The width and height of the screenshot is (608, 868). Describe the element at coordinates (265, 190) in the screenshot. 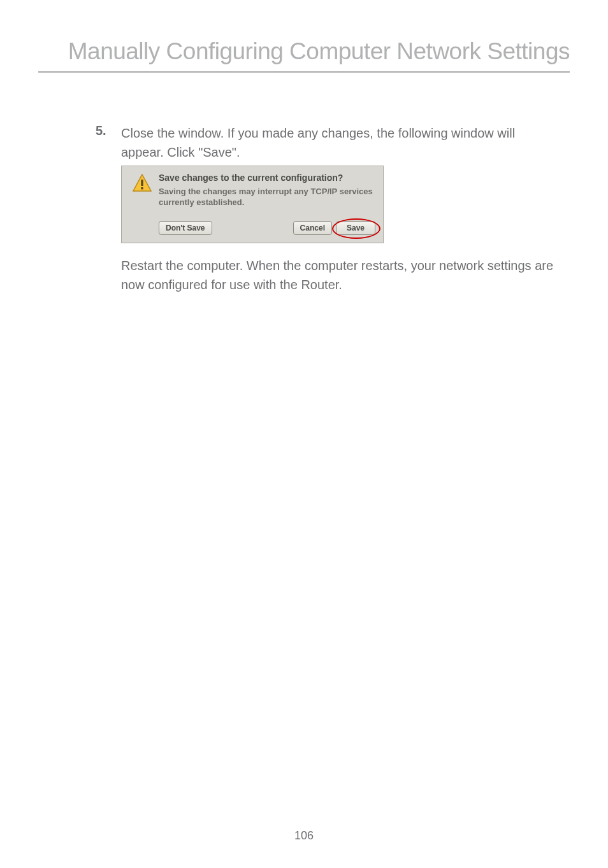

I see `dialog-text-area: Save changes to the current configuratio…` at that location.